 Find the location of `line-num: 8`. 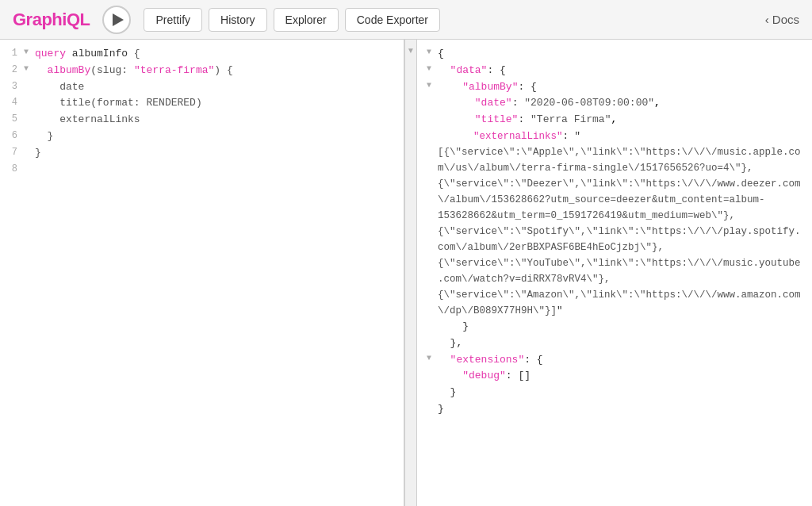

line-num: 8 is located at coordinates (12, 170).